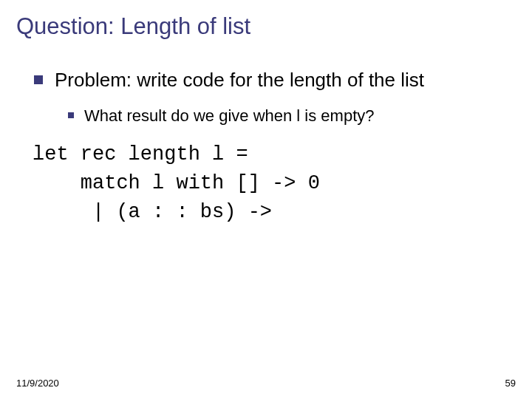 The image size is (532, 399). What do you see at coordinates (239, 80) in the screenshot?
I see `bullet-level-1-text: Problem: write code for the length of th…` at bounding box center [239, 80].